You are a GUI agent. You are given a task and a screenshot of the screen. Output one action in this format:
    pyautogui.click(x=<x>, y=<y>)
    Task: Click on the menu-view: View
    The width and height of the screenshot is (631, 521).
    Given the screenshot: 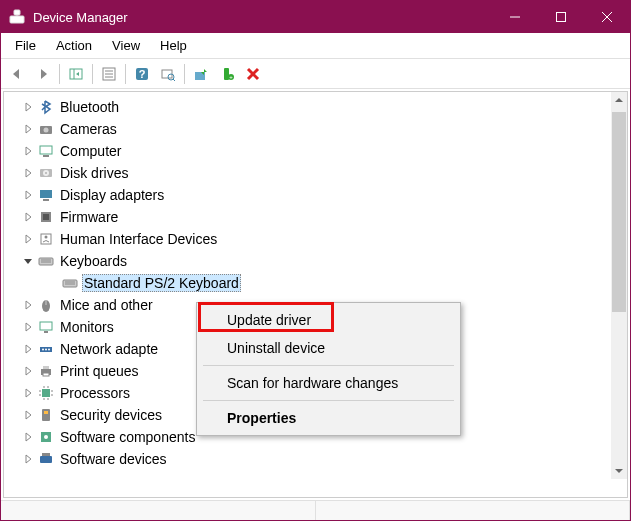 What is the action you would take?
    pyautogui.click(x=126, y=46)
    